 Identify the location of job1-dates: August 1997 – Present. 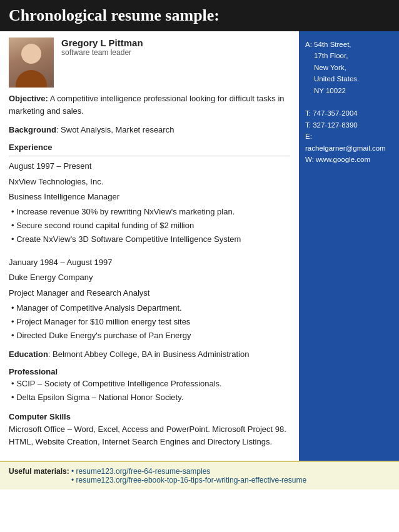
(149, 166).